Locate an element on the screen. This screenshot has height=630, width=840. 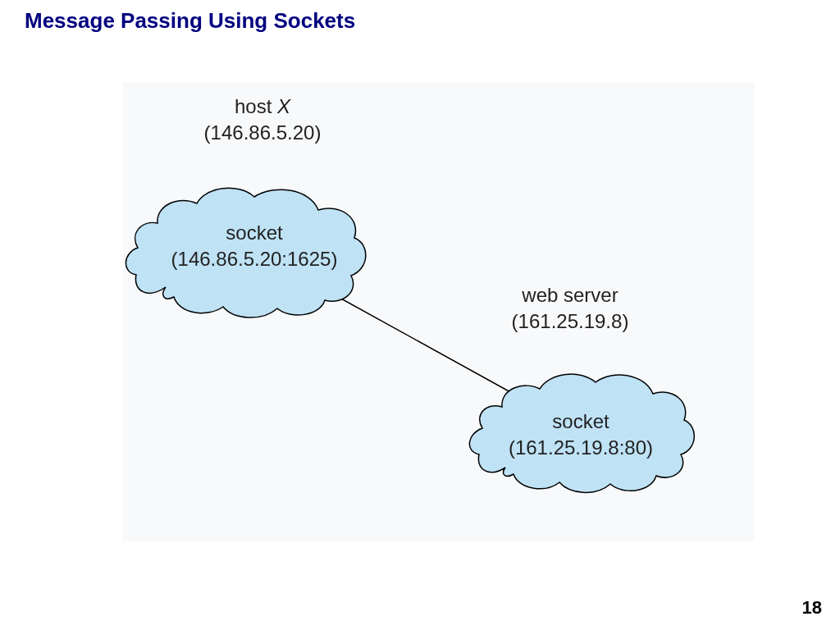
server-socket-block: socket (161.25.19.8:80) is located at coordinates (581, 435).